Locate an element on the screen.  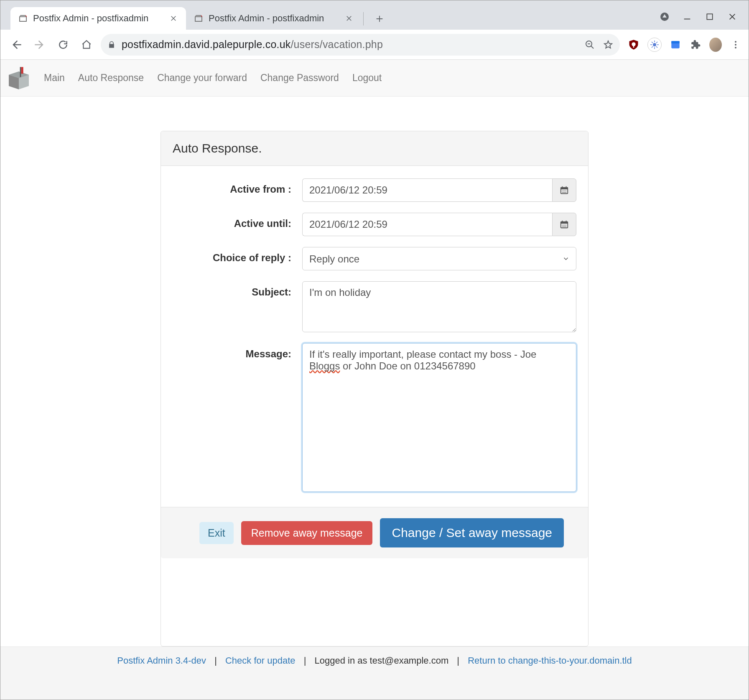
app-navbar: Main Auto Response Change your forward C… is located at coordinates (374, 78).